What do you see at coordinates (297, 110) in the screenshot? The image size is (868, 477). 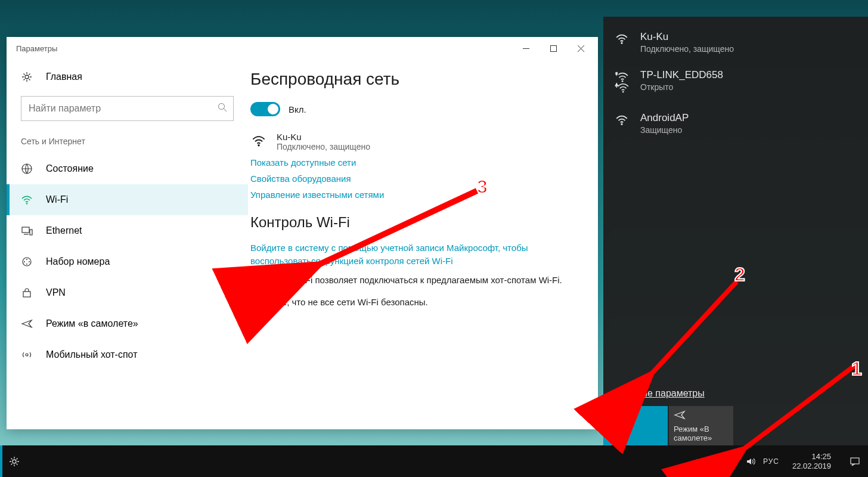 I see `wifi-toggle-label: Вкл.` at bounding box center [297, 110].